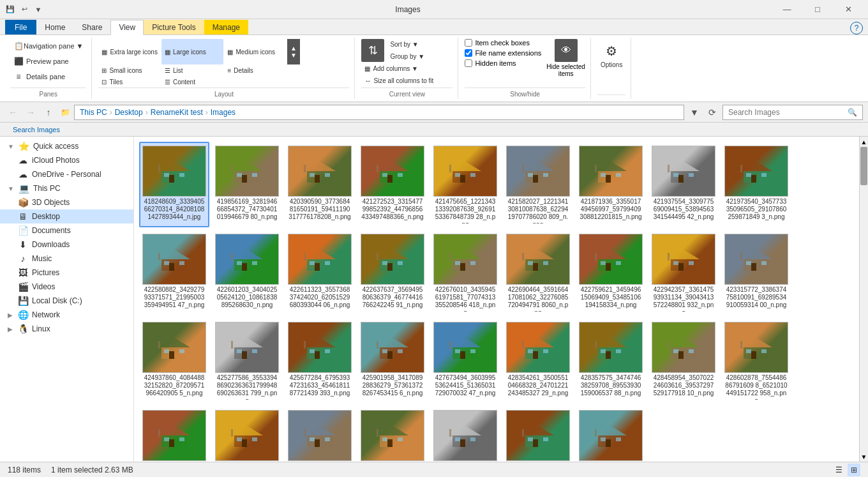 Image resolution: width=868 pixels, height=477 pixels. Describe the element at coordinates (66, 287) in the screenshot. I see `sidebar-item-videos: 🎬 Videos` at that location.